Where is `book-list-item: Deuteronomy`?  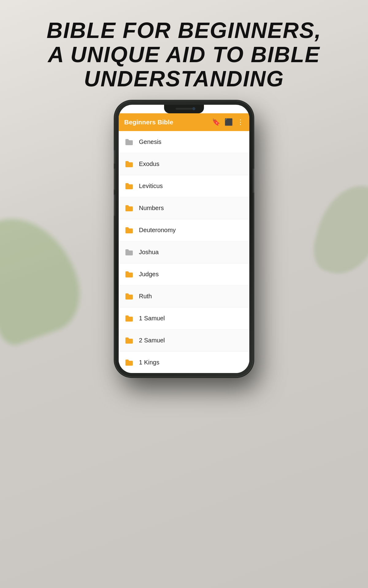
book-list-item: Deuteronomy is located at coordinates (184, 230).